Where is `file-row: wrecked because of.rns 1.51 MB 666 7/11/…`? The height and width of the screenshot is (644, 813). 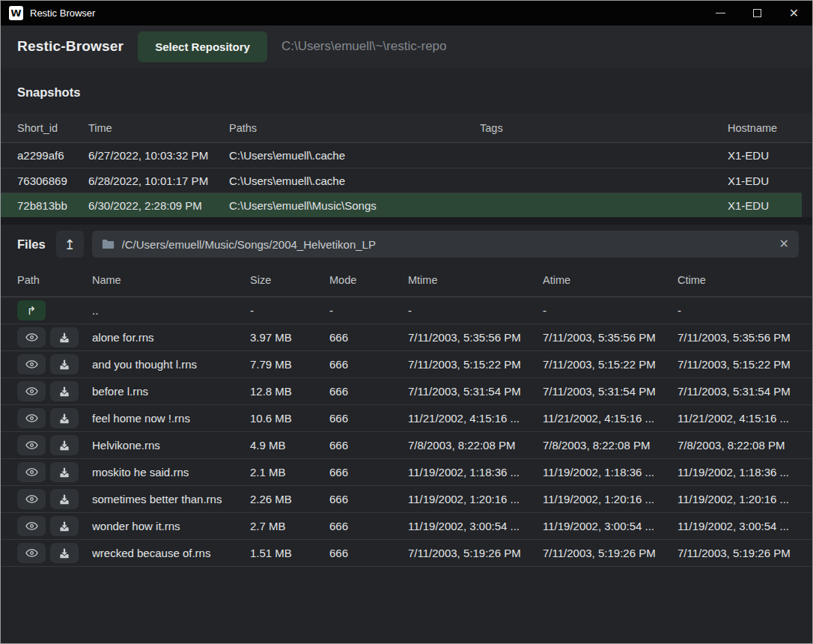
file-row: wrecked because of.rns 1.51 MB 666 7/11/… is located at coordinates (406, 553).